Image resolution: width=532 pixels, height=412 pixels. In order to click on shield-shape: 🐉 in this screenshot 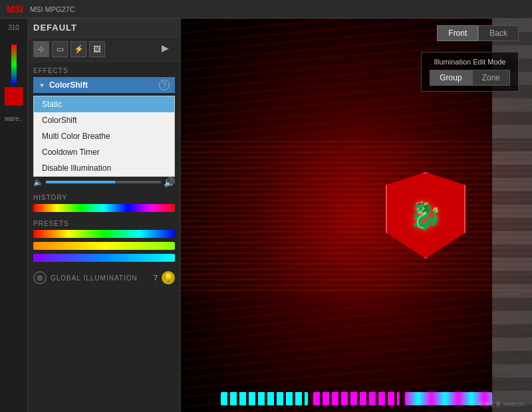, I will do `click(426, 215)`.